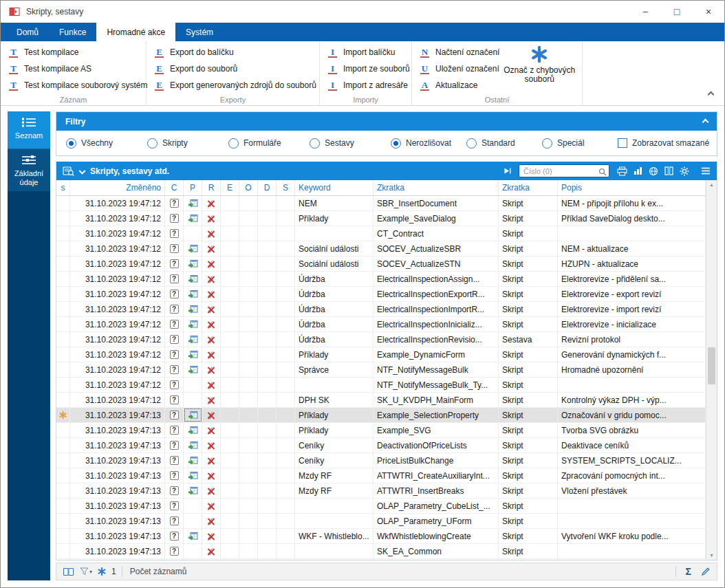  I want to click on ribbon-button-aktualizace: AAktualizace, so click(459, 85).